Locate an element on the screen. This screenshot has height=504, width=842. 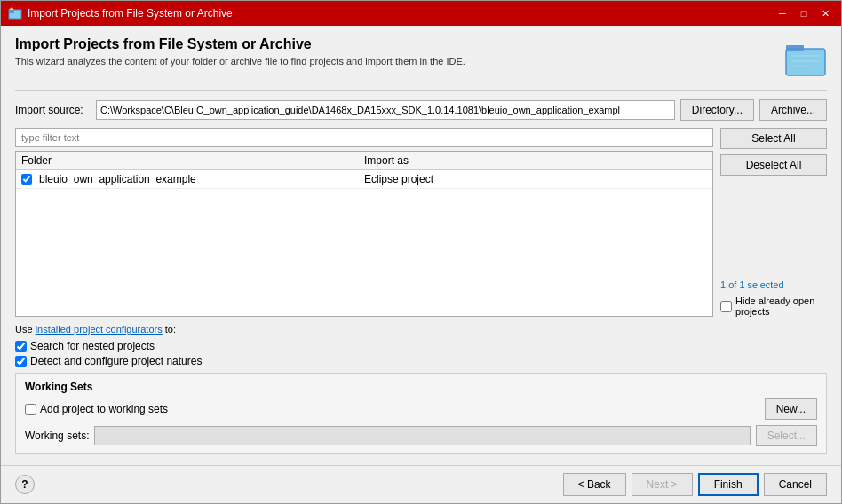
configurators-link: installed project configurators is located at coordinates (99, 329).